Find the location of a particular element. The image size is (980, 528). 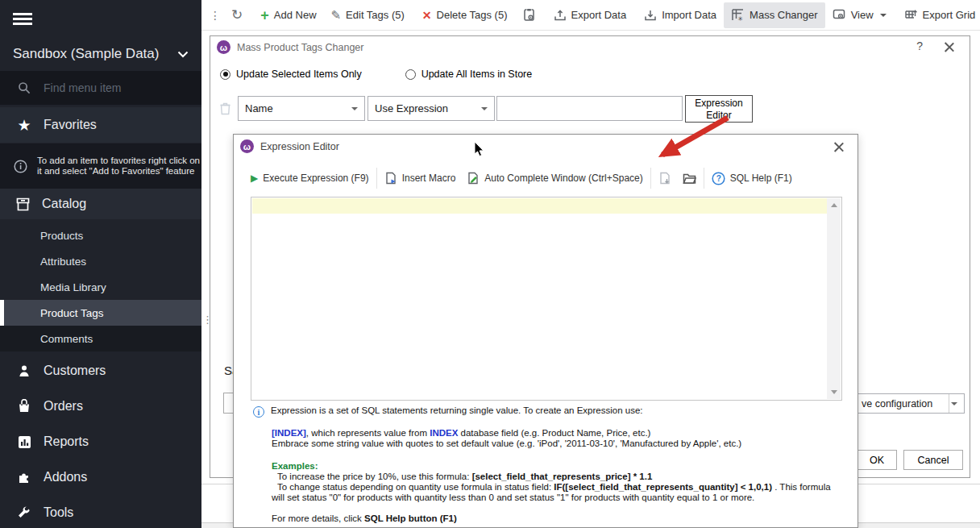

play-icon: ▶ is located at coordinates (255, 178).